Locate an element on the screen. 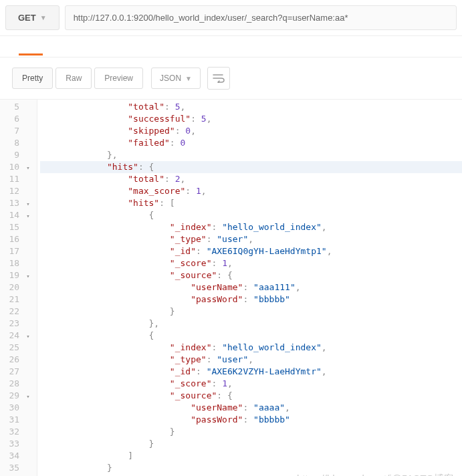  method-selector: GET ▼ is located at coordinates (32, 17).